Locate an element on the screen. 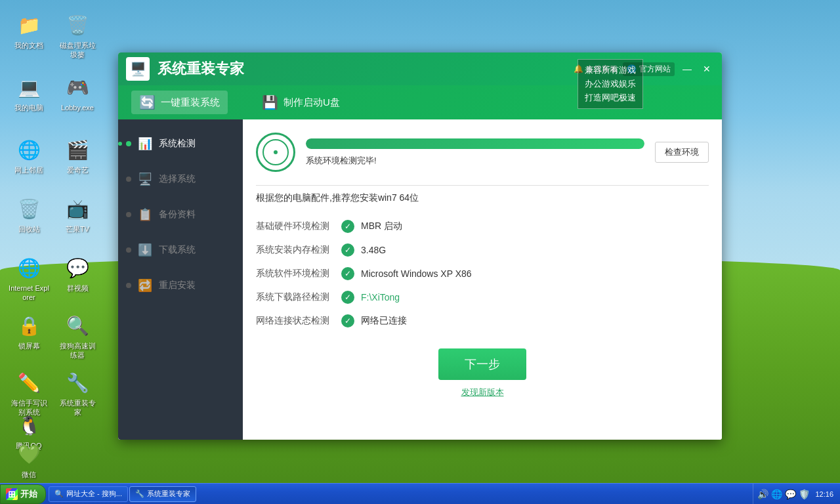 This screenshot has height=504, width=840. title-bar: 🖥️ 系统重装专家 兼容所有游戏 办公游戏娱乐 打造网吧极速 🔔 在线客服 🌐 … is located at coordinates (420, 69).